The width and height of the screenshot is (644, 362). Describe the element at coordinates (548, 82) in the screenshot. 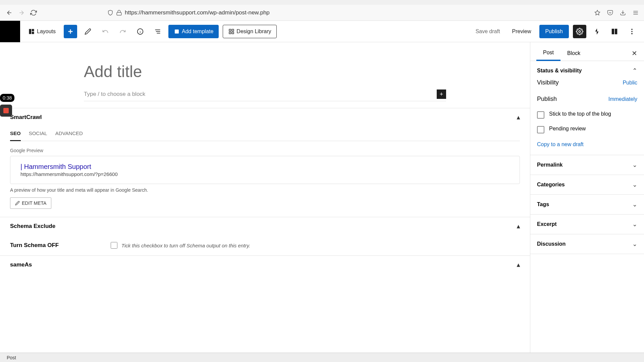

I see `visibility-label: Visibility` at that location.